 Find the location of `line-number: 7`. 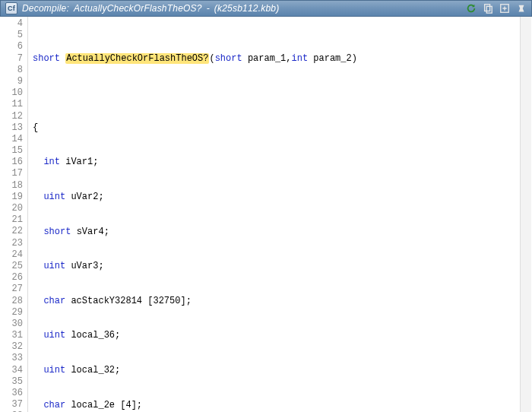

line-number: 7 is located at coordinates (15, 59).